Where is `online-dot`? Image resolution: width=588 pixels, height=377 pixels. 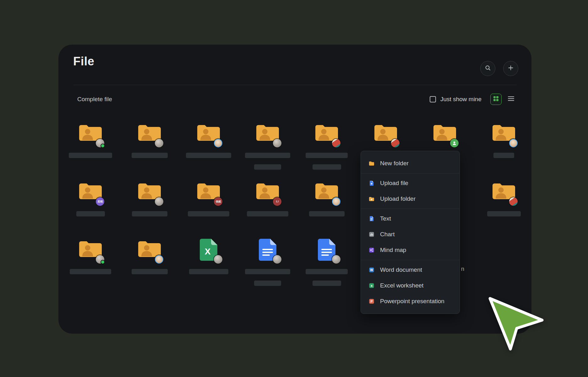 online-dot is located at coordinates (103, 262).